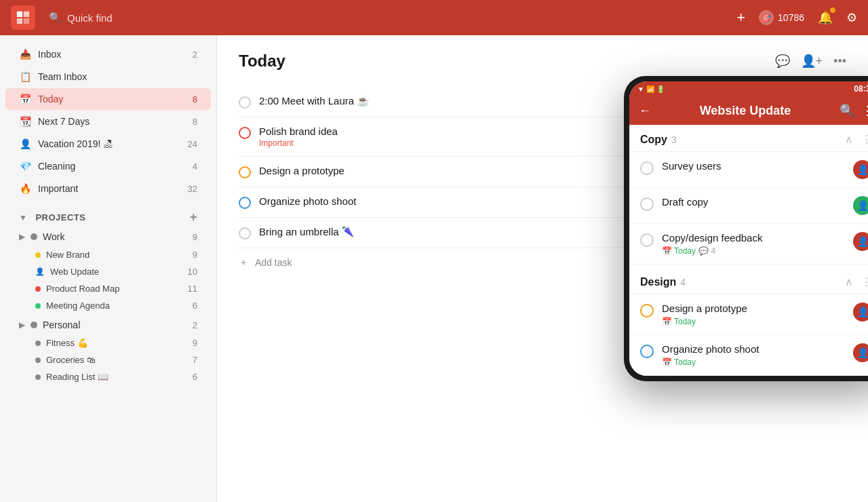 This screenshot has width=868, height=502. I want to click on list-item: Survey users 👤, so click(749, 170).